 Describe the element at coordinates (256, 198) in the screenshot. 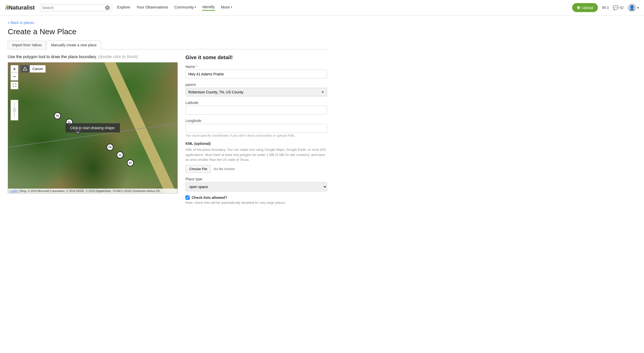

I see `check-lists-row: Check lists allowed?` at that location.